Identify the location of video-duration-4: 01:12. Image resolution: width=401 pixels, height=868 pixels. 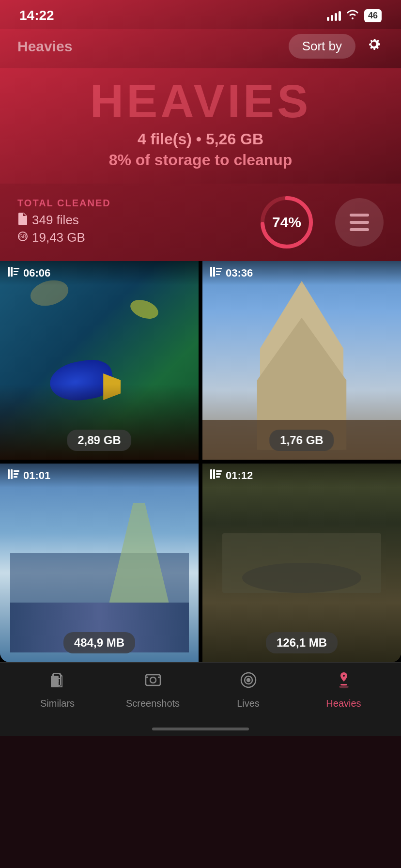
(239, 476).